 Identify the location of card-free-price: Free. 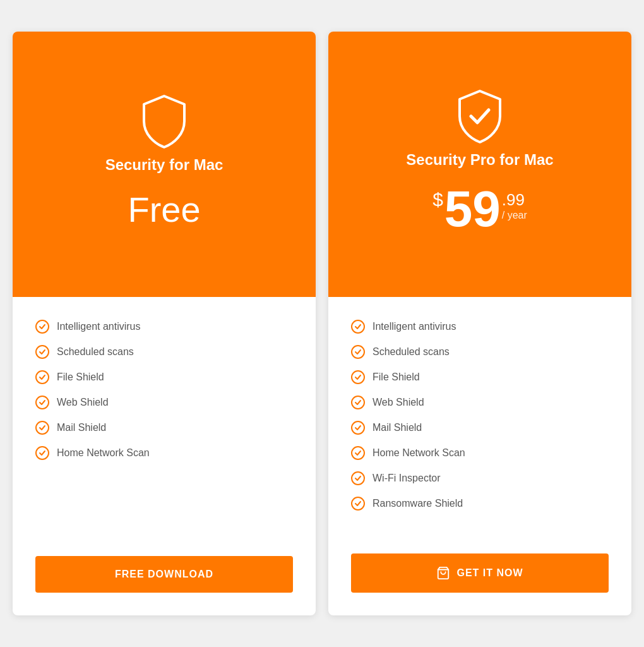
(164, 210).